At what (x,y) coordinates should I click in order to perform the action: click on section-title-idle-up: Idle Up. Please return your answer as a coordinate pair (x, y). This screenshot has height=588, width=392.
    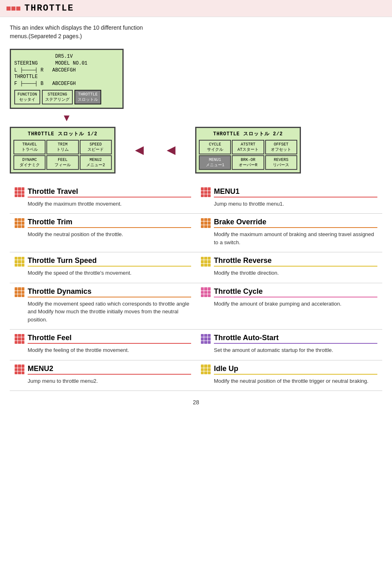
    Looking at the image, I should click on (296, 370).